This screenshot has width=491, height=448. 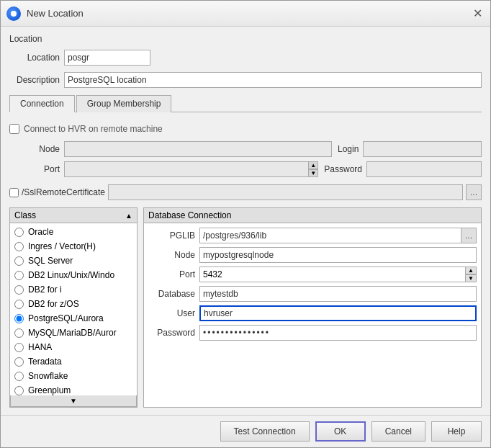 What do you see at coordinates (471, 278) in the screenshot?
I see `db-port-down-btn: ▼` at bounding box center [471, 278].